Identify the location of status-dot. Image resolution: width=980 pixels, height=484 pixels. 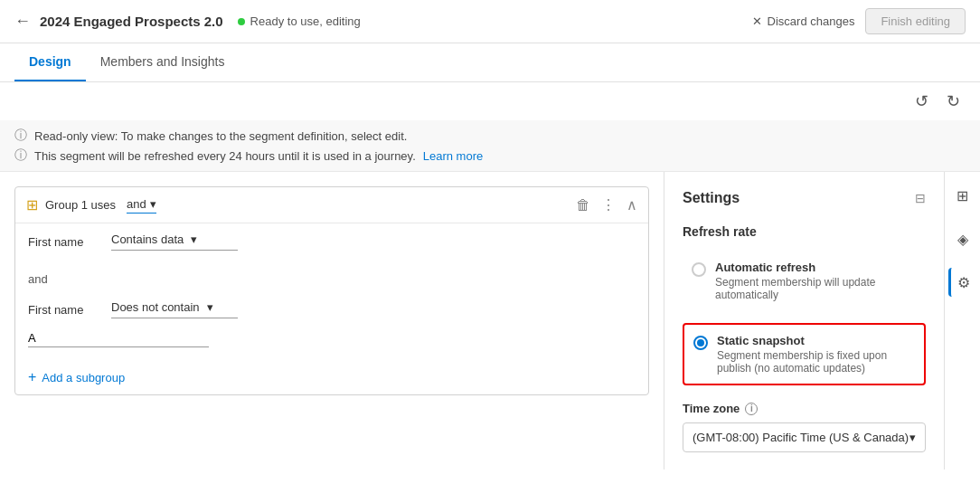
(241, 22).